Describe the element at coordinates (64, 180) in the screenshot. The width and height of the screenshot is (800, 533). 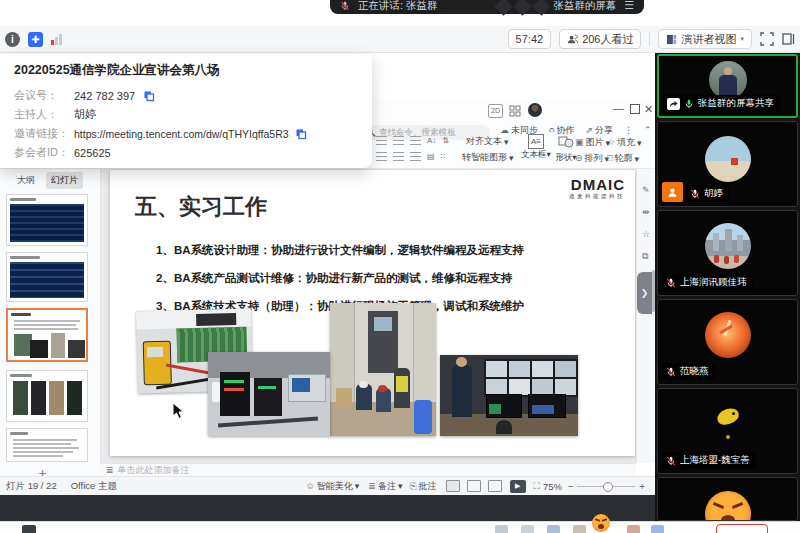
I see `tab-slides: 幻灯片` at that location.